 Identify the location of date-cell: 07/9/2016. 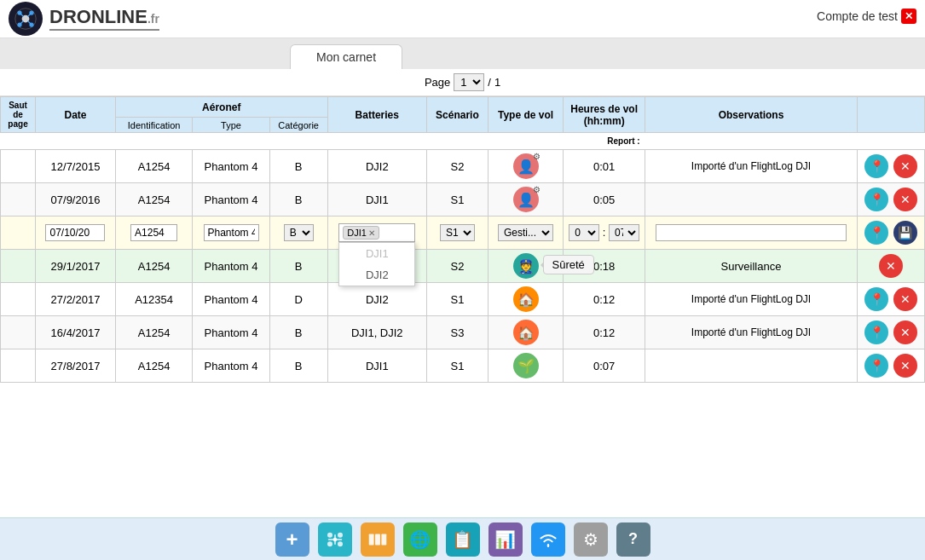
(76, 199).